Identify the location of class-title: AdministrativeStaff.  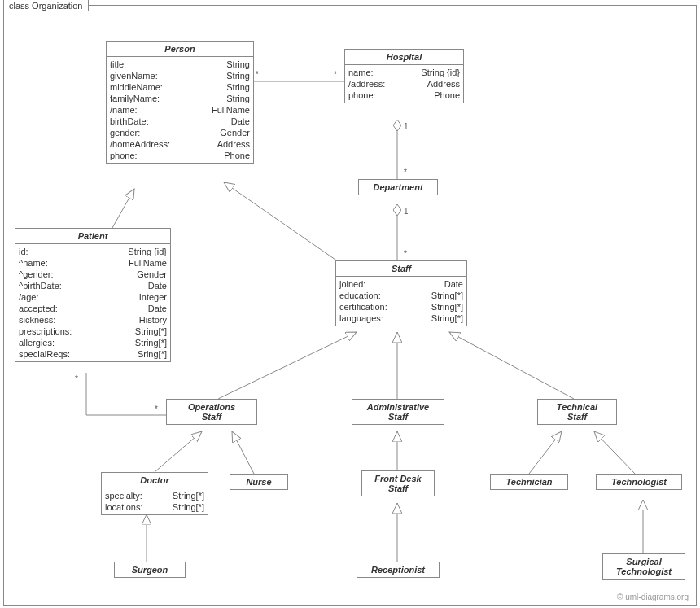
(398, 412).